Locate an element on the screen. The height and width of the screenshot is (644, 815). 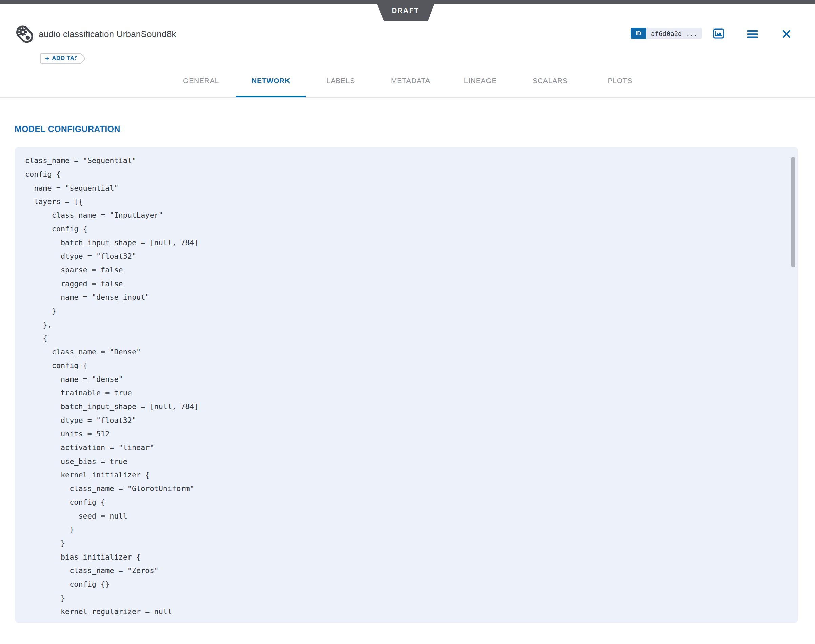
plots-view-button is located at coordinates (718, 34).